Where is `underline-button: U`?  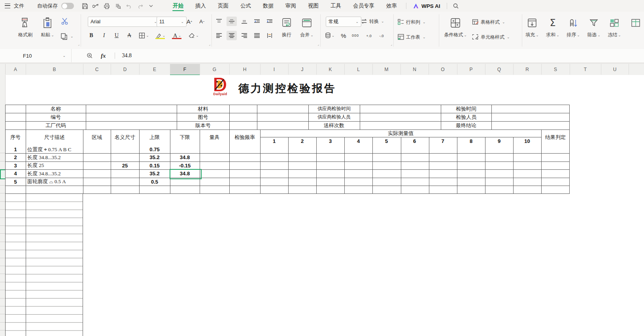
underline-button: U is located at coordinates (117, 36).